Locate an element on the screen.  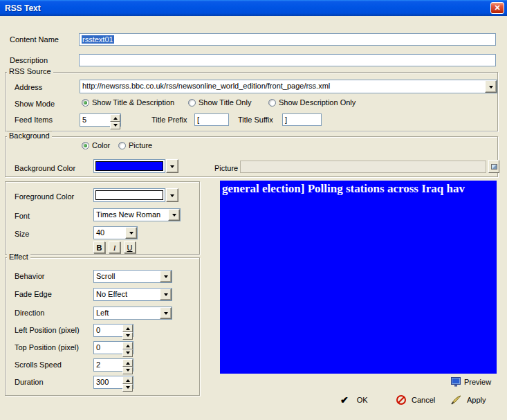
content-name-value: rsstext01 is located at coordinates (98, 39).